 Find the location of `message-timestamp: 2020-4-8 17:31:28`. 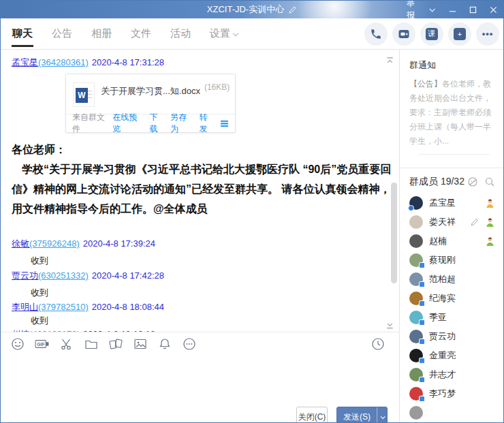

message-timestamp: 2020-4-8 17:31:28 is located at coordinates (128, 63).